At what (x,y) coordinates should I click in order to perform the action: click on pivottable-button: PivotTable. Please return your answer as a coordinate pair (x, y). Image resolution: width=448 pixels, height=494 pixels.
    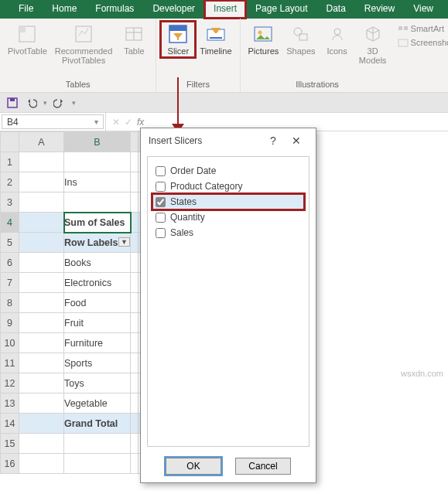
    Looking at the image, I should click on (28, 39).